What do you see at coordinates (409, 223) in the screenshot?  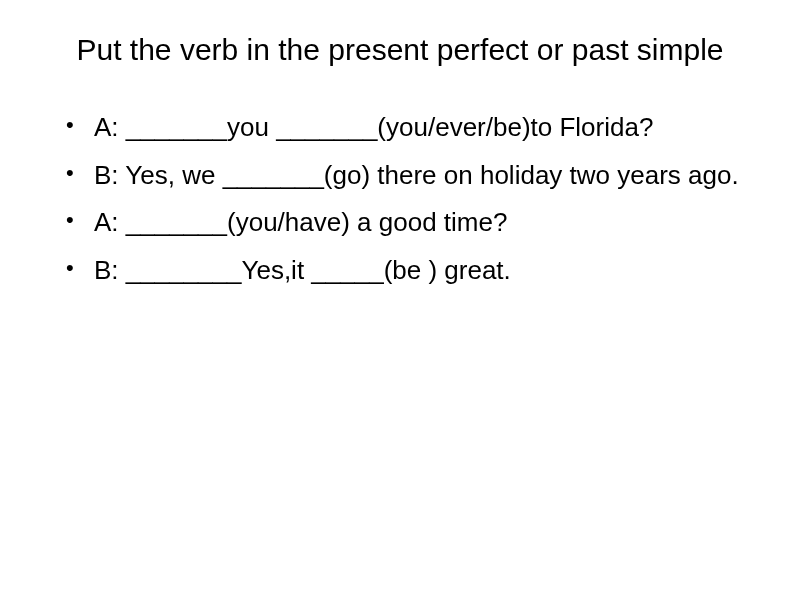 I see `list-item: A: _______(you/have) a good time?` at bounding box center [409, 223].